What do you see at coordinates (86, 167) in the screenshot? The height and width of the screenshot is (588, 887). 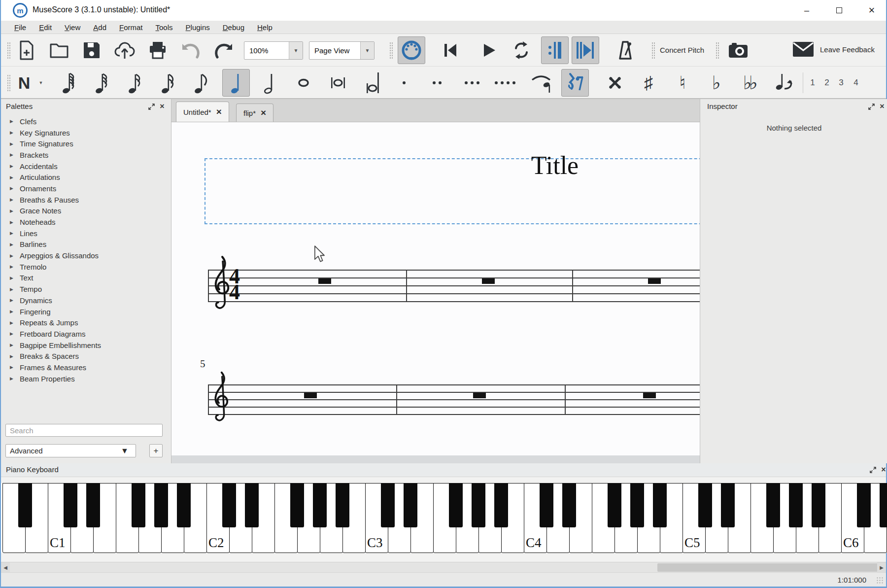 I see `palette-item-accidentals: ▶Accidentals` at bounding box center [86, 167].